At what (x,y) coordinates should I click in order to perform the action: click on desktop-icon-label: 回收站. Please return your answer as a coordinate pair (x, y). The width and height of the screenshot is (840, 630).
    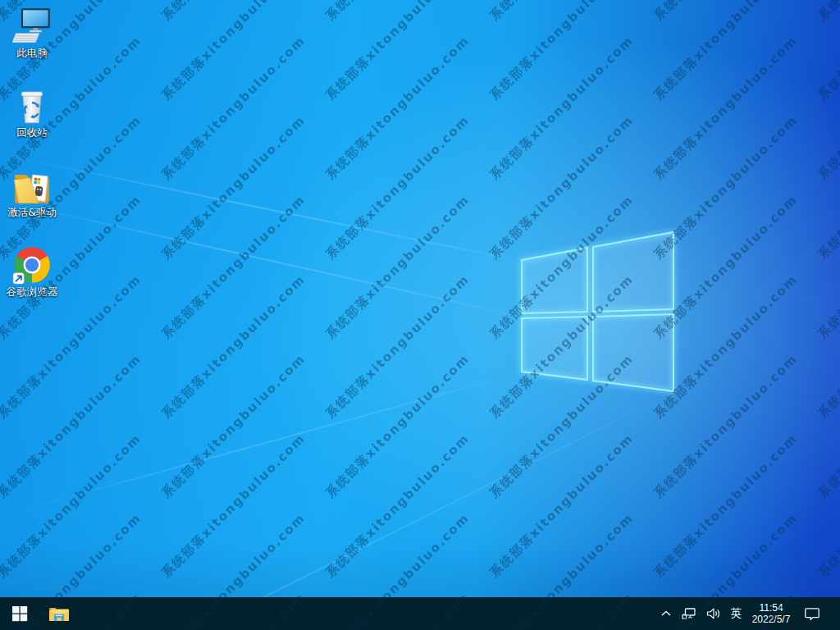
    Looking at the image, I should click on (32, 133).